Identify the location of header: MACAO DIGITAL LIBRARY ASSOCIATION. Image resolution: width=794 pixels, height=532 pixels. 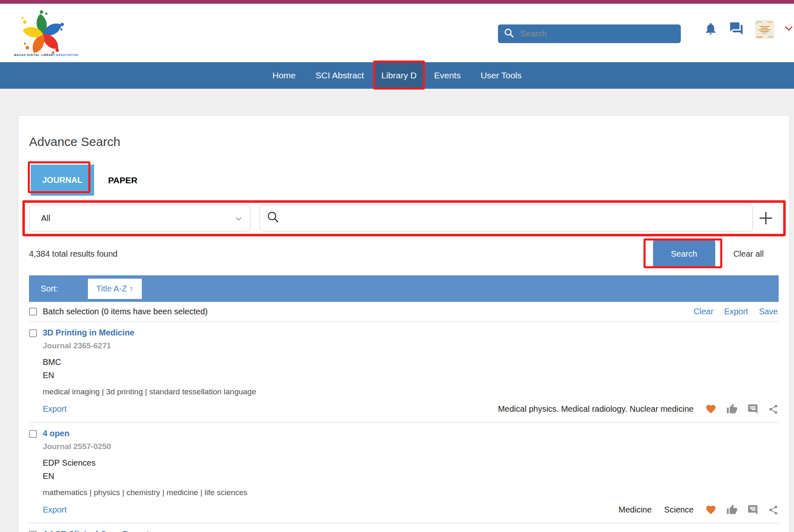
(397, 33).